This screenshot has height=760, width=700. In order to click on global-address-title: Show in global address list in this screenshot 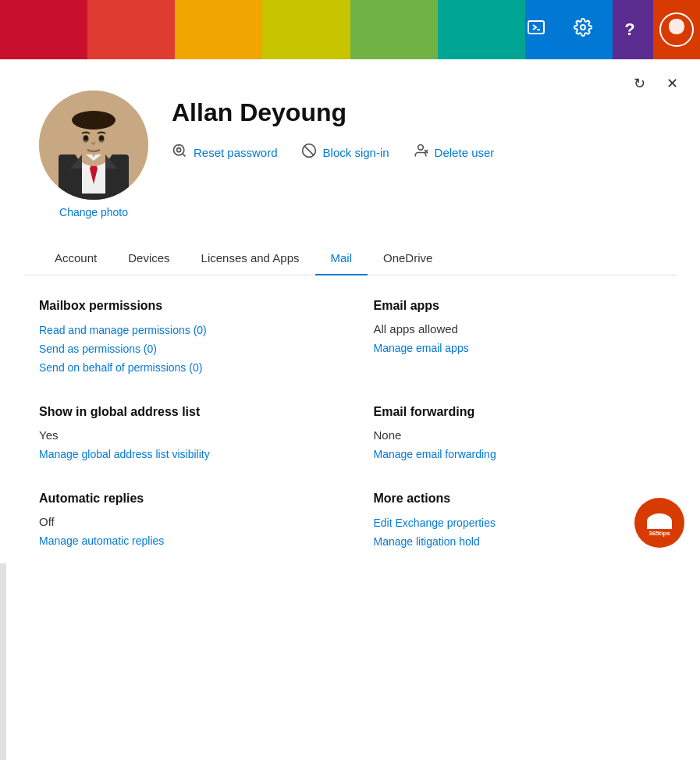, I will do `click(183, 412)`.